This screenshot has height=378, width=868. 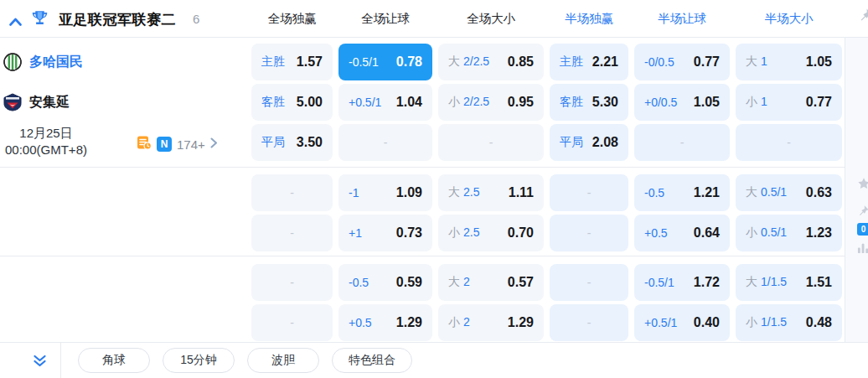 I want to click on tab-15-minutes: 15分钟, so click(x=199, y=360).